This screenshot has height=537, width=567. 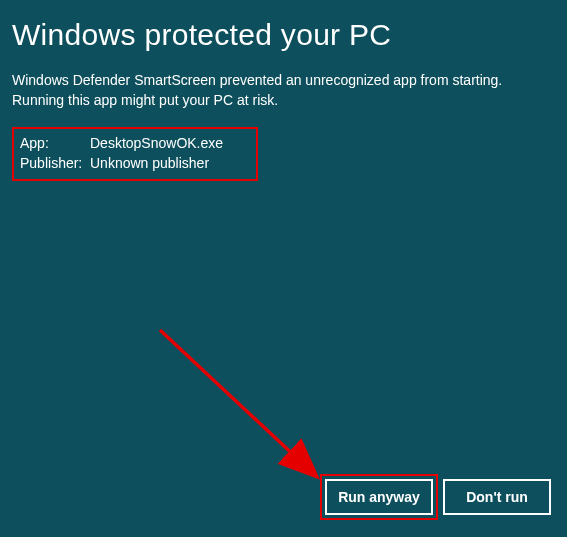 I want to click on app-value: DesktopSnowOK.exe, so click(x=156, y=143).